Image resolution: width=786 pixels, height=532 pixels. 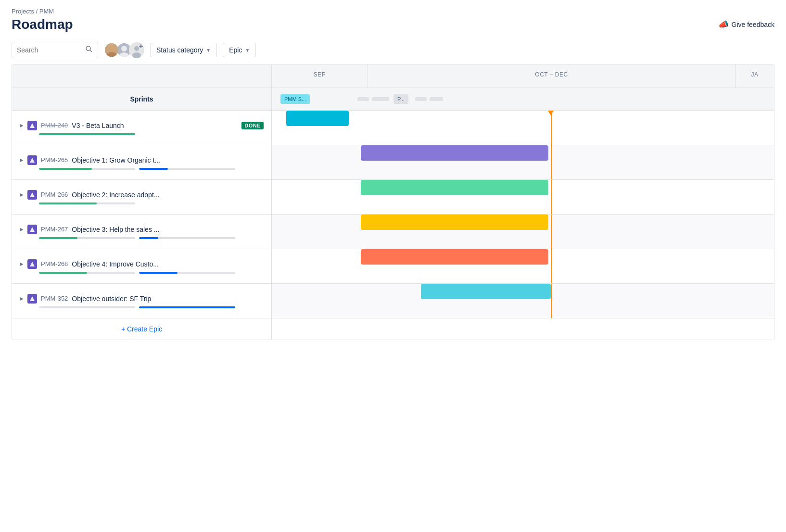 I want to click on header-right: SEP OCT – DEC JA, so click(x=523, y=76).